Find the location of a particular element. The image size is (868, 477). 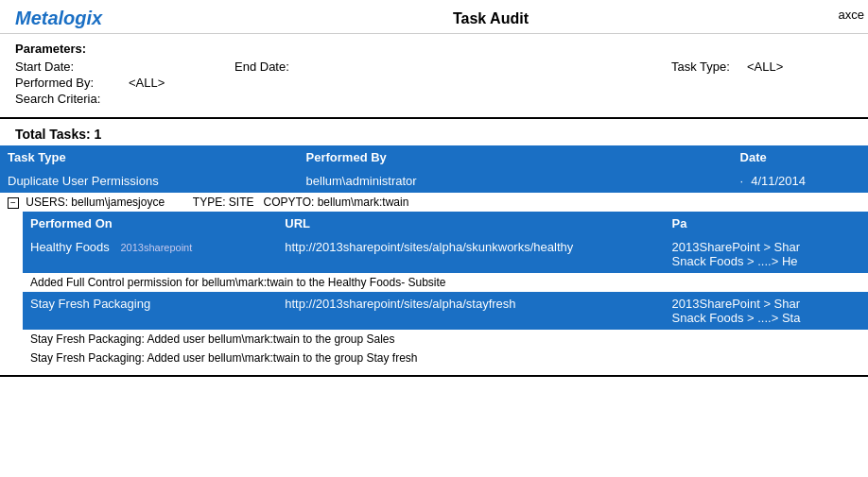

sub-table-row: Healthy Foods 2013sharepoint http://2013… is located at coordinates (445, 254).